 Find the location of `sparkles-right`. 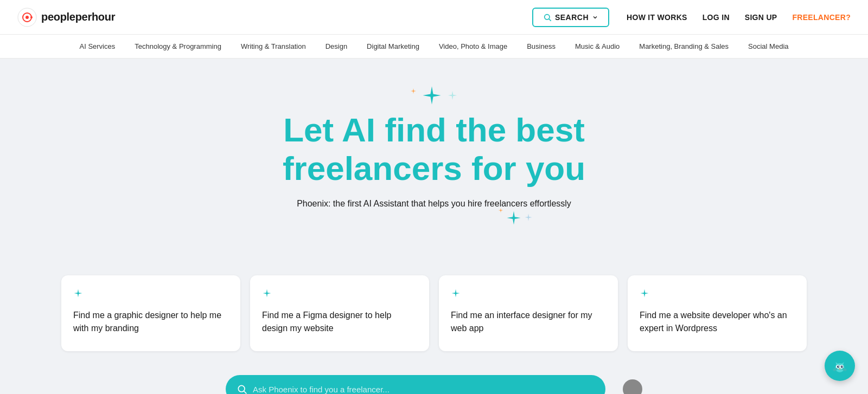

sparkles-right is located at coordinates (515, 218).